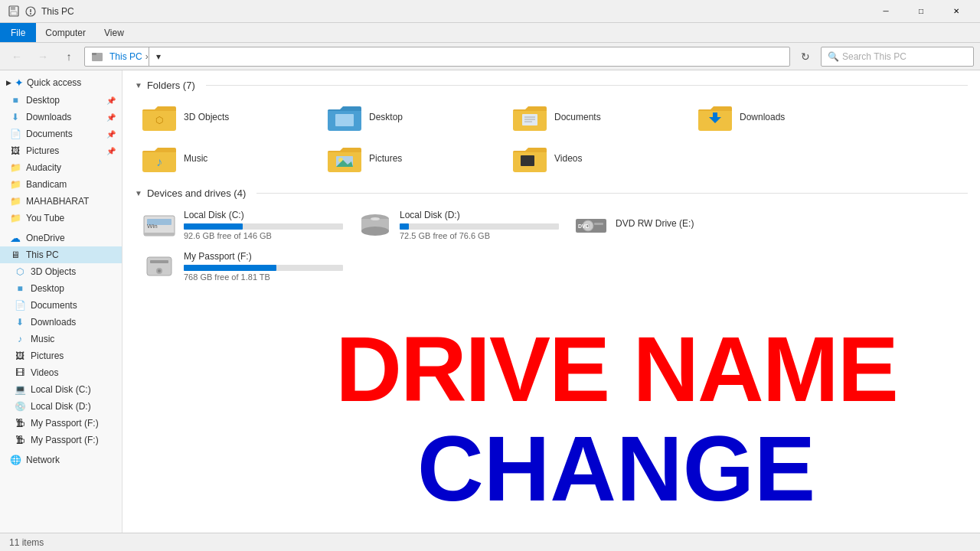 The height and width of the screenshot is (551, 980). I want to click on save-icon, so click(14, 11).